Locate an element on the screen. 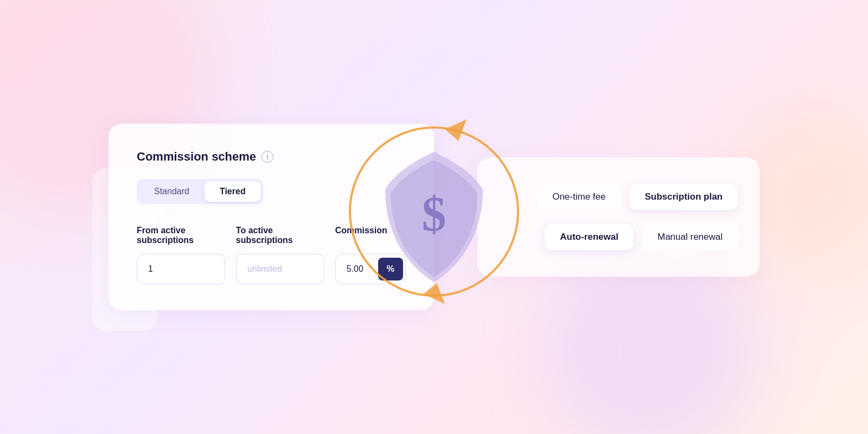 The height and width of the screenshot is (434, 868). scheme-toggle-group: Standard Tiered is located at coordinates (200, 192).